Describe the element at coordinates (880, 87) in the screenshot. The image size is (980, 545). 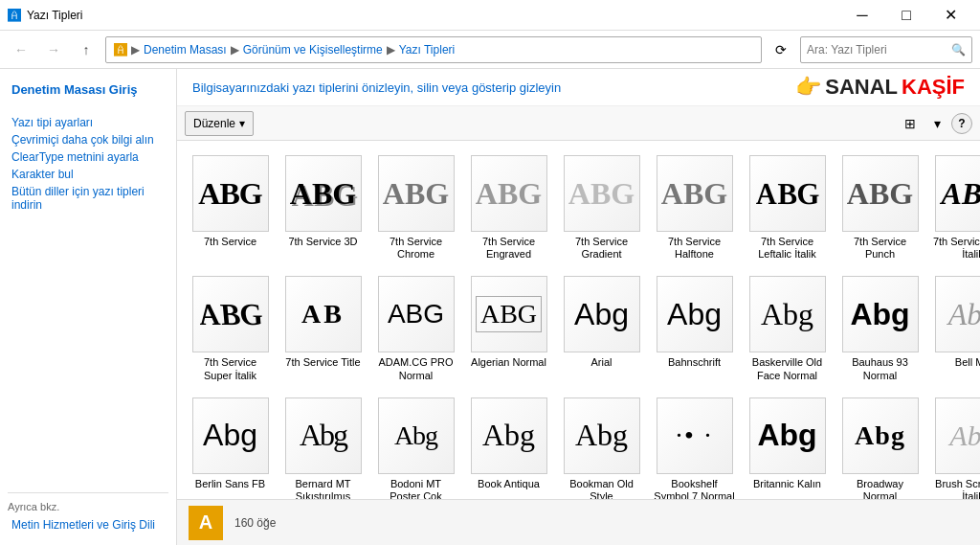
I see `logo: 👉 SANAL KAŞİF` at that location.